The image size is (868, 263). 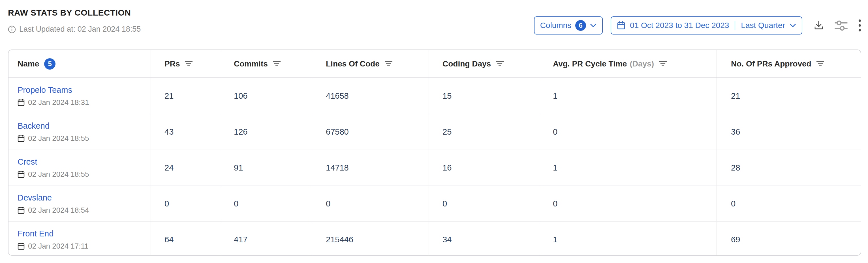 I want to click on cell-prs-approved: 36, so click(x=788, y=132).